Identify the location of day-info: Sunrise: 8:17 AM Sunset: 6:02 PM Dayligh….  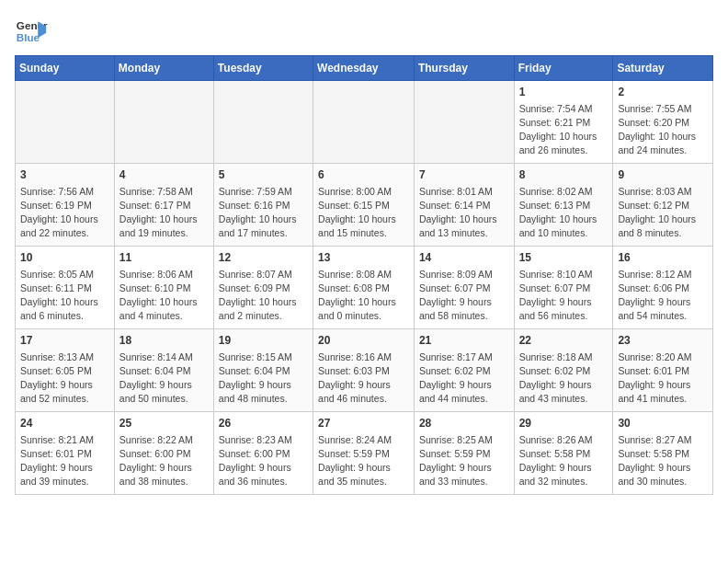
(464, 379).